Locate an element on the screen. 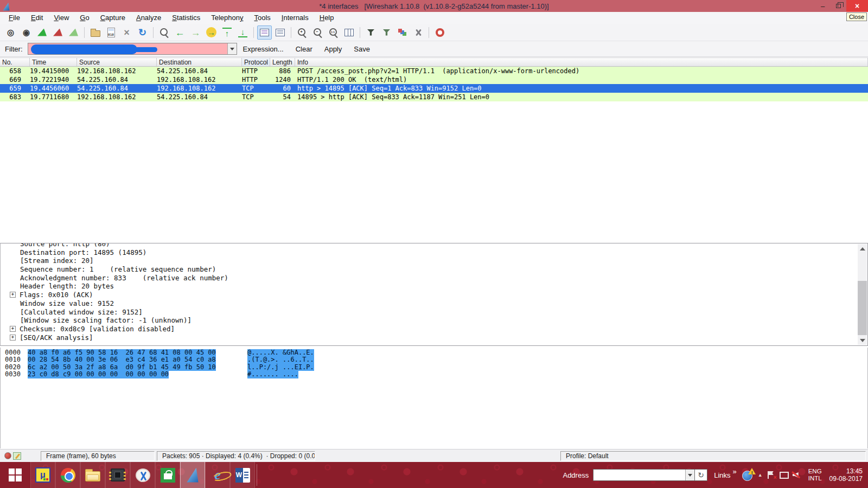 The width and height of the screenshot is (868, 488). ie-security-alert-icon: ! is located at coordinates (748, 475).